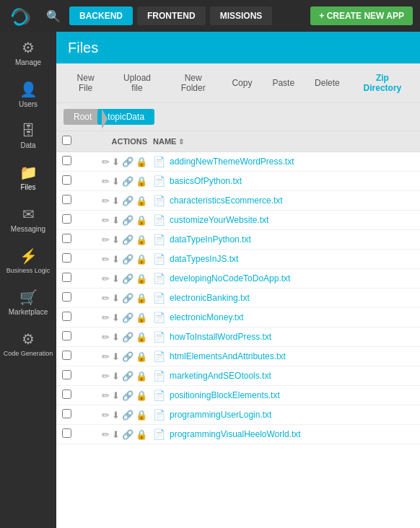 The image size is (420, 528). What do you see at coordinates (28, 302) in the screenshot?
I see `sidebar-item-marketplace: 🛒 Marketplace` at bounding box center [28, 302].